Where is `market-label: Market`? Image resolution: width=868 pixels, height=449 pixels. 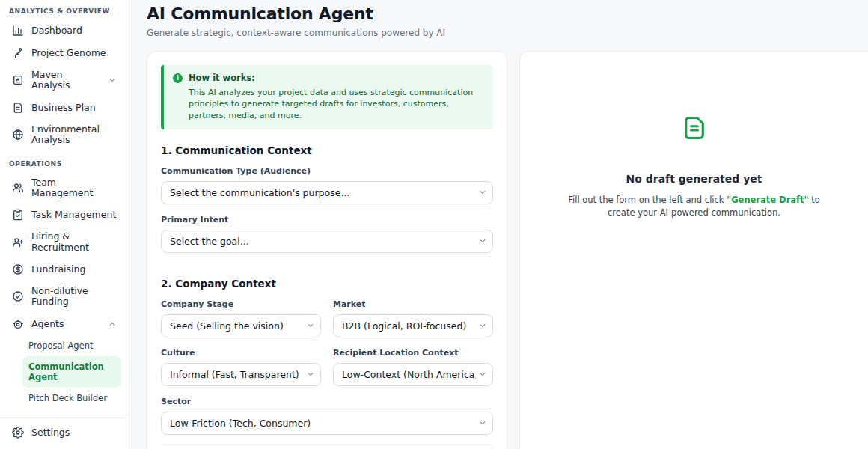
market-label: Market is located at coordinates (413, 304).